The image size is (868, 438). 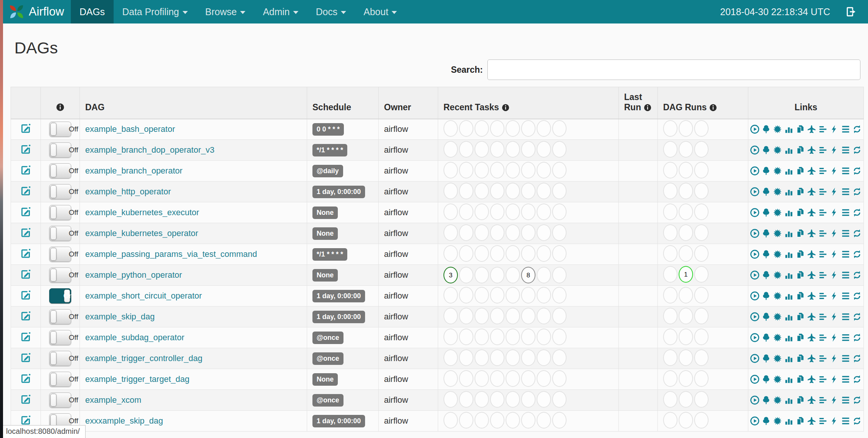 What do you see at coordinates (128, 192) in the screenshot?
I see `dag-name-link: example_http_operator` at bounding box center [128, 192].